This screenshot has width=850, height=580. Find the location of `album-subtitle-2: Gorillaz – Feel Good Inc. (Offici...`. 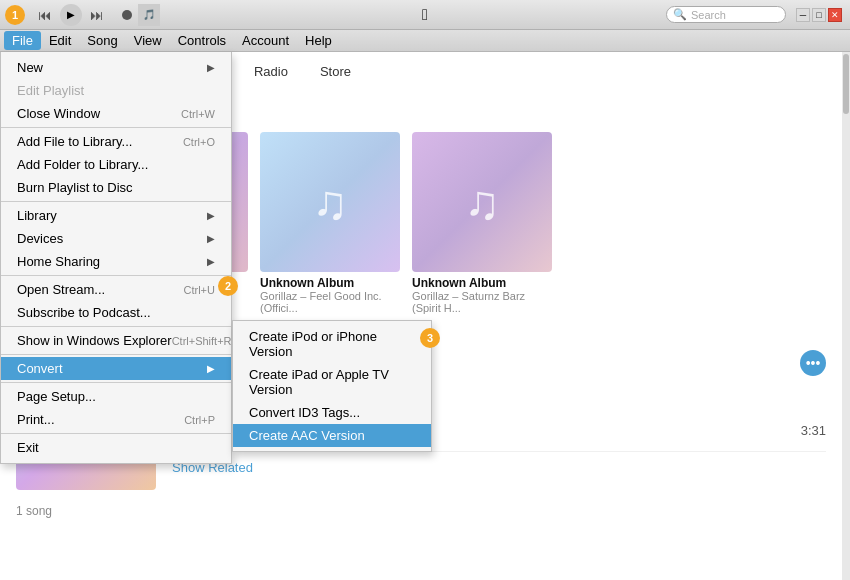

album-subtitle-2: Gorillaz – Feel Good Inc. (Offici... is located at coordinates (330, 302).